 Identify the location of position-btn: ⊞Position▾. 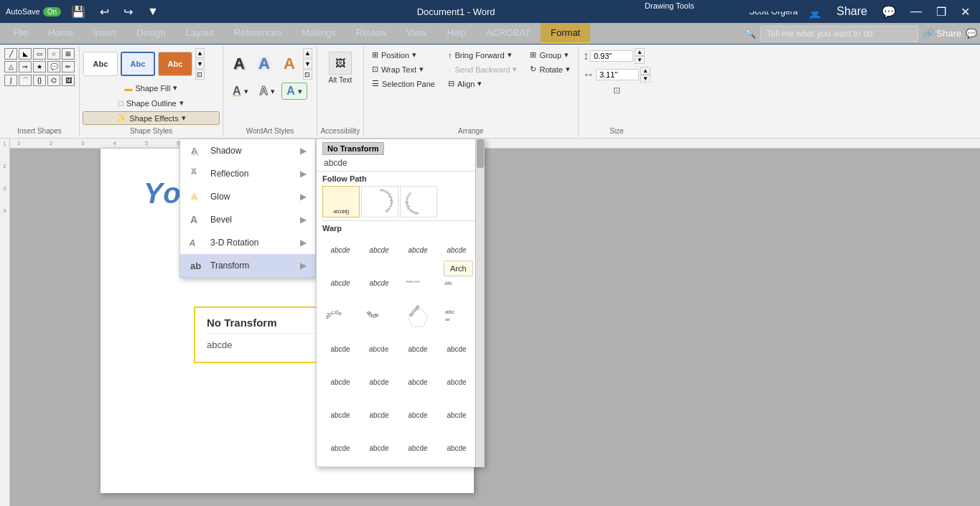
(403, 55).